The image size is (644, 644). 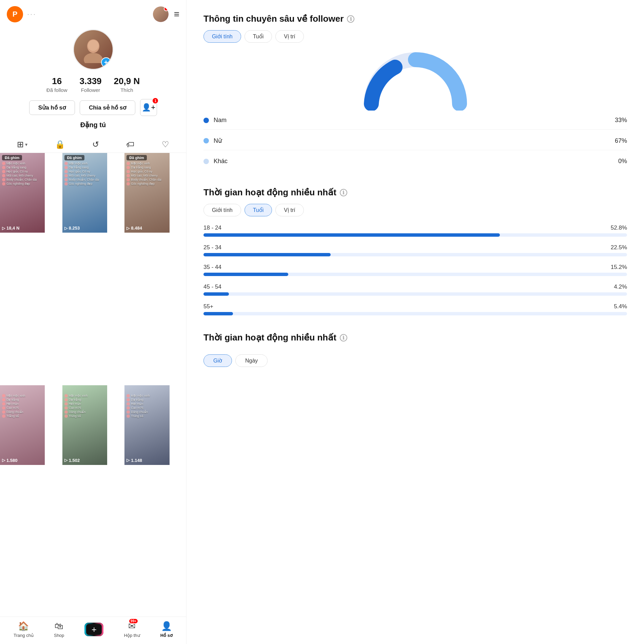 I want to click on nav-label: Hộp thư, so click(x=132, y=636).